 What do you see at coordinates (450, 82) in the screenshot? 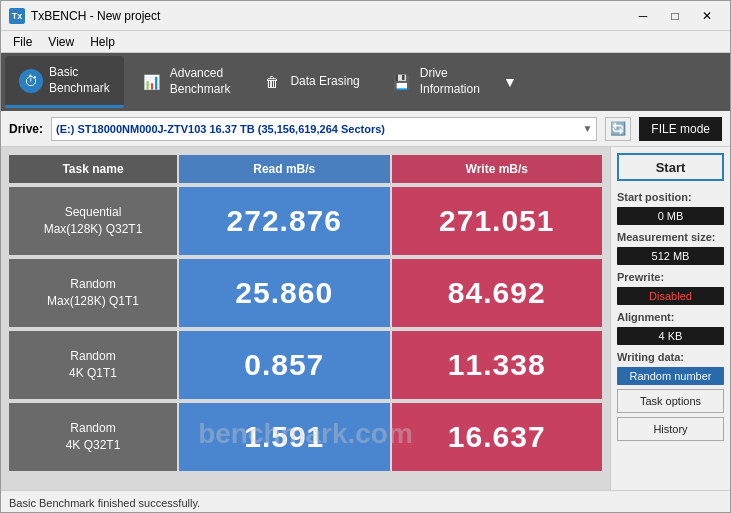
I see `drive-info-label: Drive Information` at bounding box center [450, 82].